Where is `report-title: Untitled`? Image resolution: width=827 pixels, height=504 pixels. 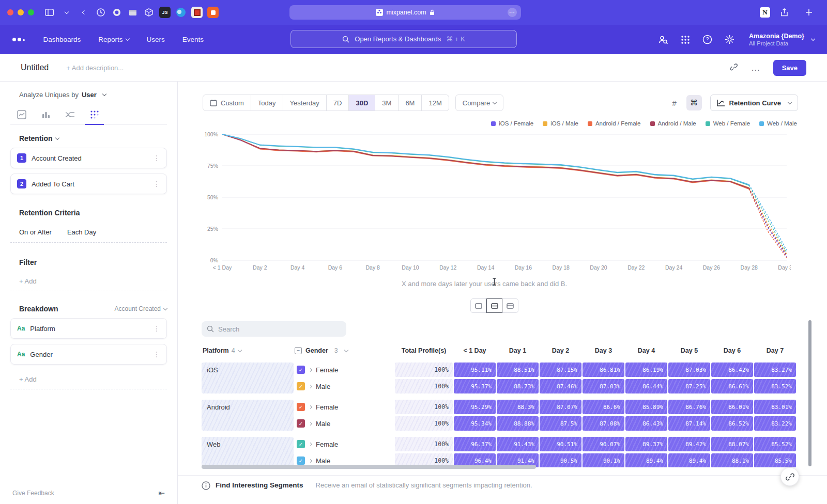
report-title: Untitled is located at coordinates (35, 68).